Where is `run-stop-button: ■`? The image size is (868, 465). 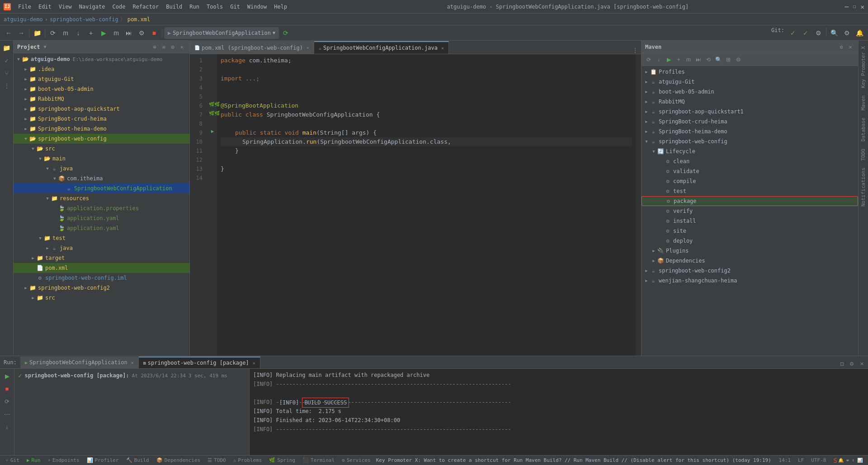
run-stop-button: ■ is located at coordinates (7, 389).